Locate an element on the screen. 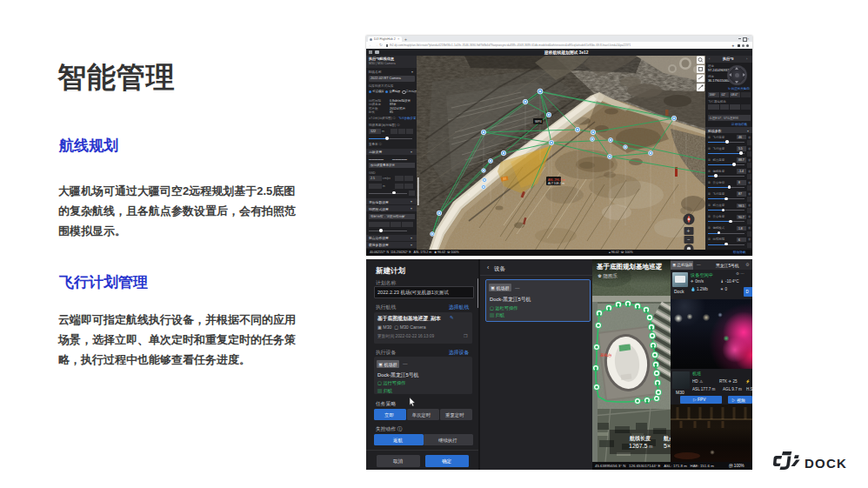  svg-text: WP4 is located at coordinates (538, 121).